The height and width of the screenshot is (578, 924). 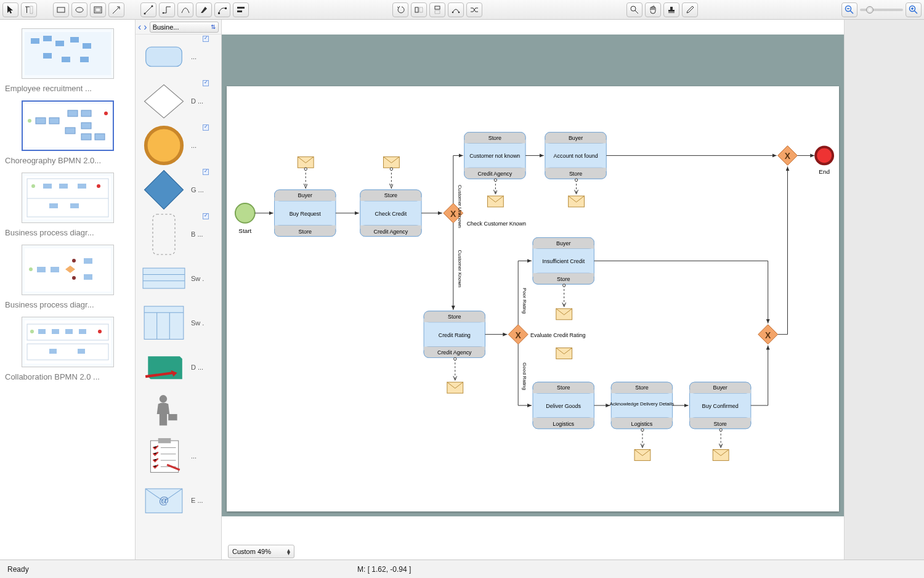 I want to click on task-credit-rating: Store Credit Rating Credit Agency, so click(x=455, y=335).